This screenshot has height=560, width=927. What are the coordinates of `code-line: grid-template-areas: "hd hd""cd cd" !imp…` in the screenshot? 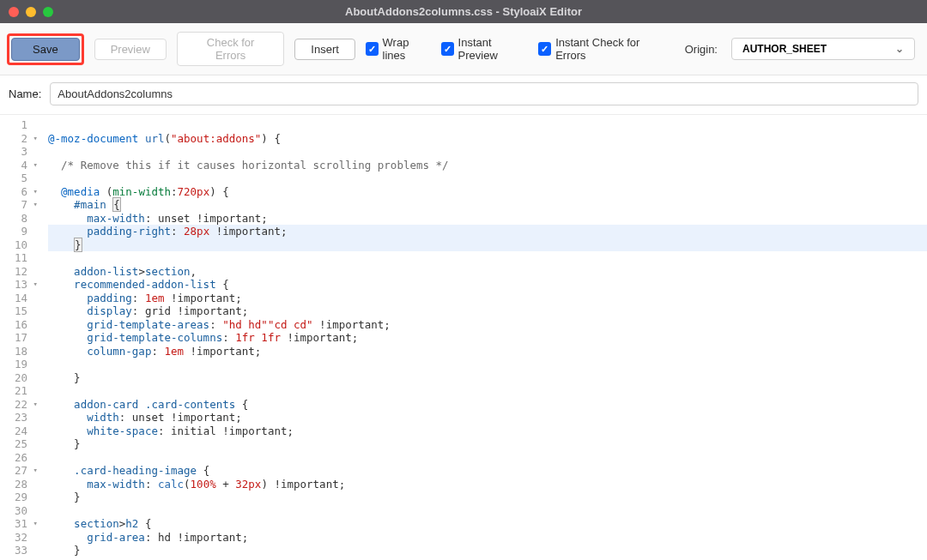 It's located at (488, 325).